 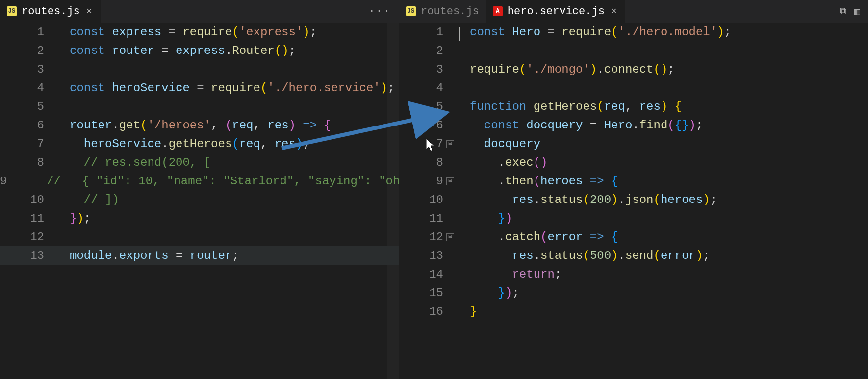 What do you see at coordinates (508, 275) in the screenshot?
I see `code-content: return;` at bounding box center [508, 275].